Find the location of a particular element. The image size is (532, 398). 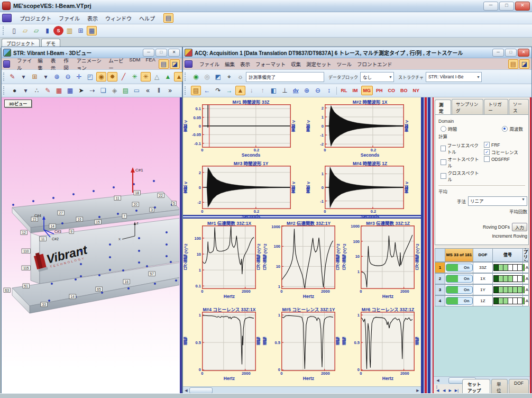

float-window-icon: ◪ is located at coordinates (525, 64).